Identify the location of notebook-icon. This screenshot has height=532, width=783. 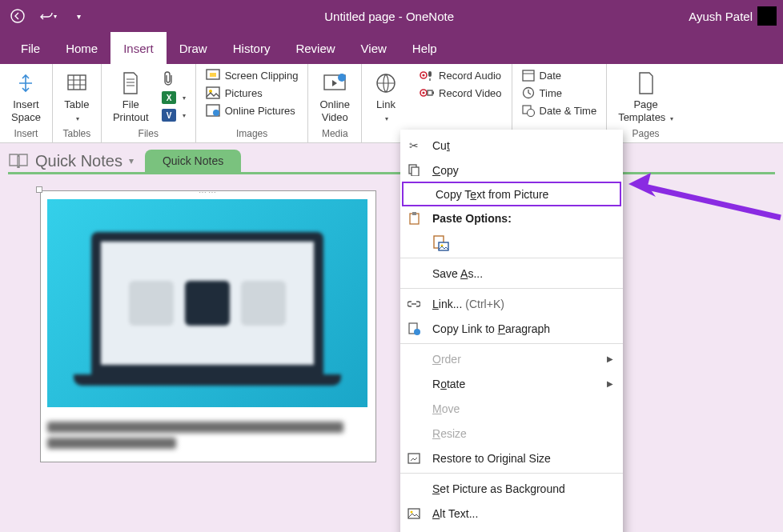
(18, 161).